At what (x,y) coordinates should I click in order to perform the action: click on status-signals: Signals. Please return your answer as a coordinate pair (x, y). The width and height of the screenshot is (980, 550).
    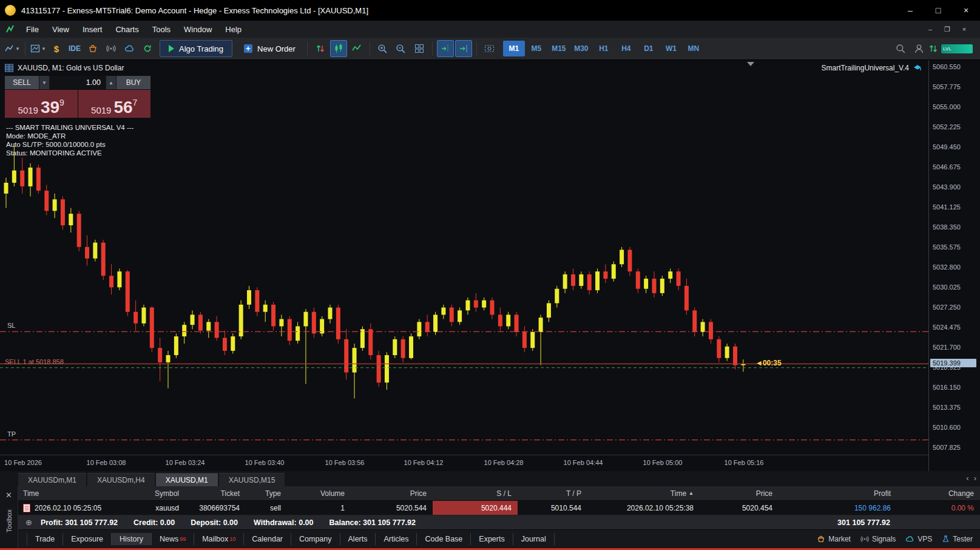
    Looking at the image, I should click on (878, 539).